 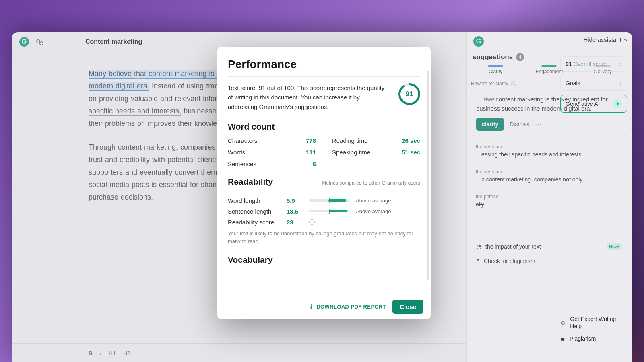 I want to click on more-icon: ⋯, so click(x=539, y=125).